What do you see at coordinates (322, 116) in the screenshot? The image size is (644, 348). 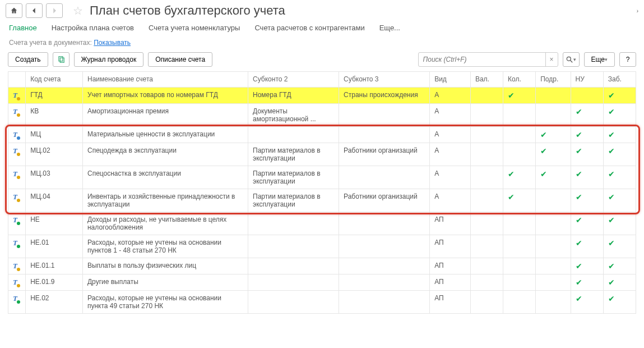 I see `table-row: TКВАмортизационная премияДокументы аморт…` at bounding box center [322, 116].